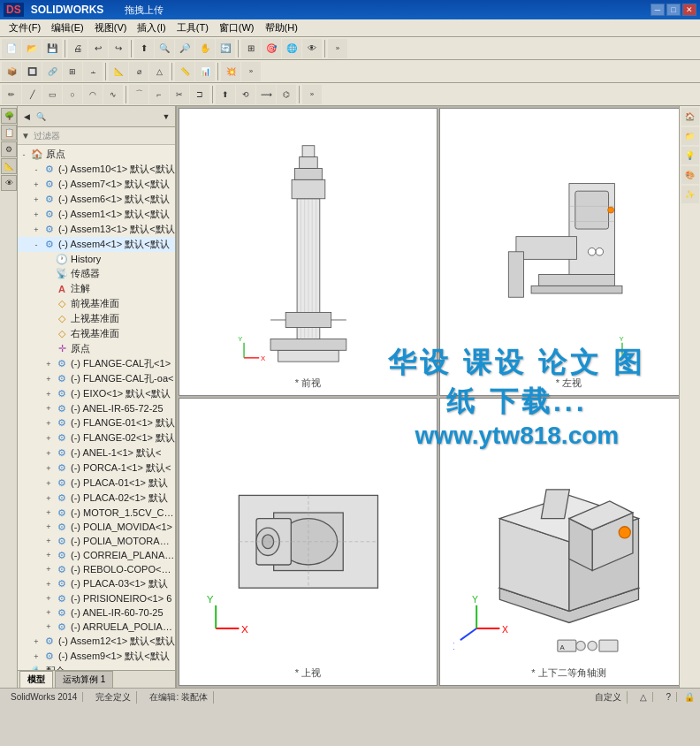 The width and height of the screenshot is (700, 746). I want to click on expand-anel-ir65: +, so click(49, 408).